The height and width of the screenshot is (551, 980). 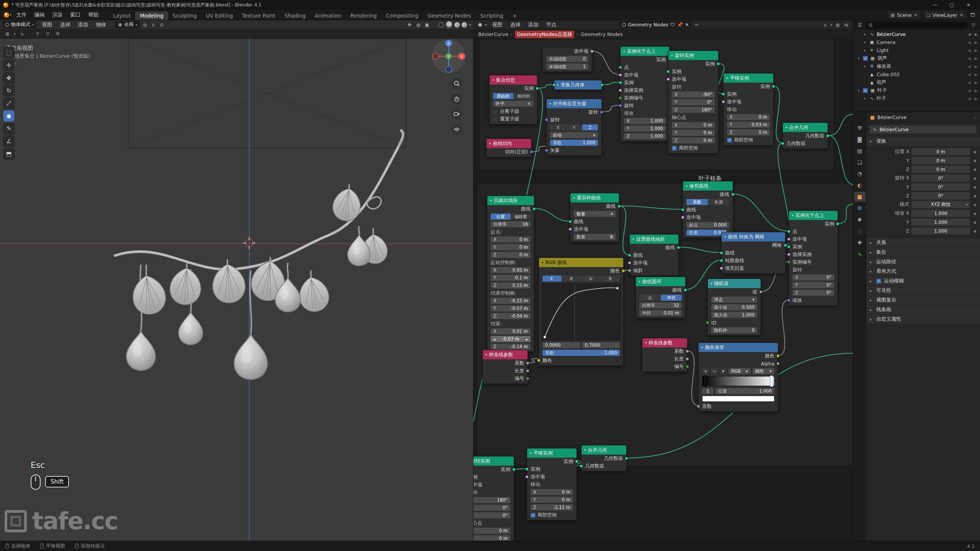 I want to click on scene-selector: ▦ Scene ✕, so click(x=904, y=15).